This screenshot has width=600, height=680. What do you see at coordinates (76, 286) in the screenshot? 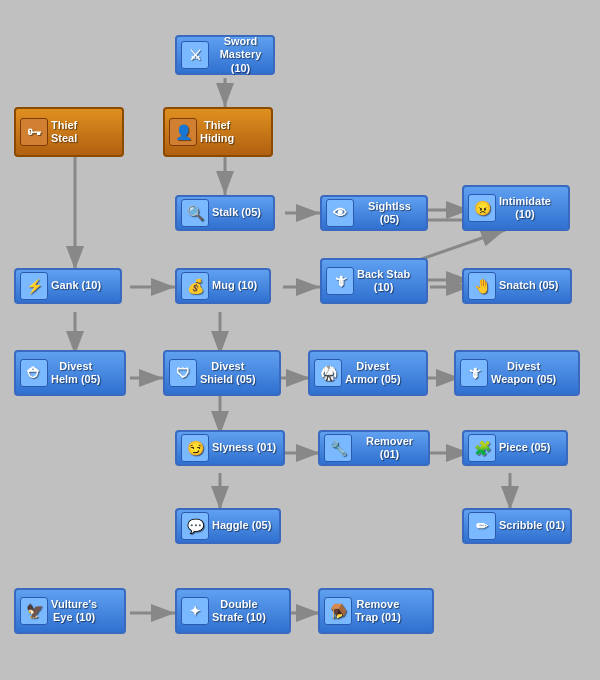
I see `gank-label: Gank (10)` at bounding box center [76, 286].